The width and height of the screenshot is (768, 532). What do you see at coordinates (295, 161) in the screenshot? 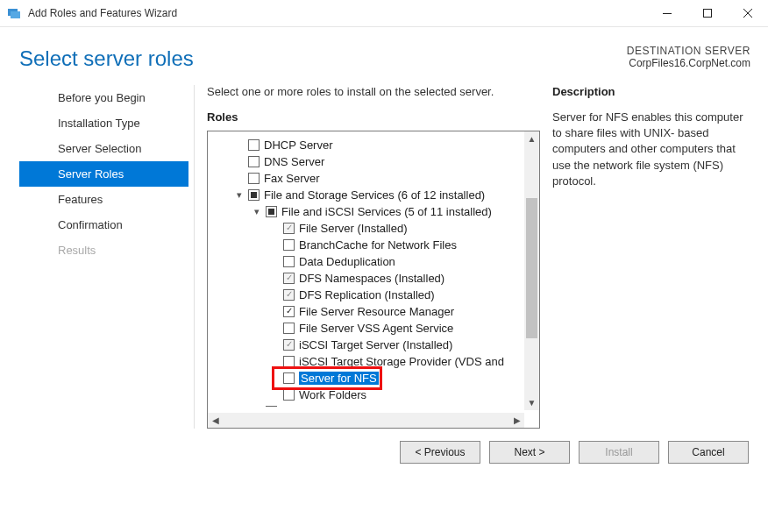
I see `tree-node-label: DNS Server` at bounding box center [295, 161].